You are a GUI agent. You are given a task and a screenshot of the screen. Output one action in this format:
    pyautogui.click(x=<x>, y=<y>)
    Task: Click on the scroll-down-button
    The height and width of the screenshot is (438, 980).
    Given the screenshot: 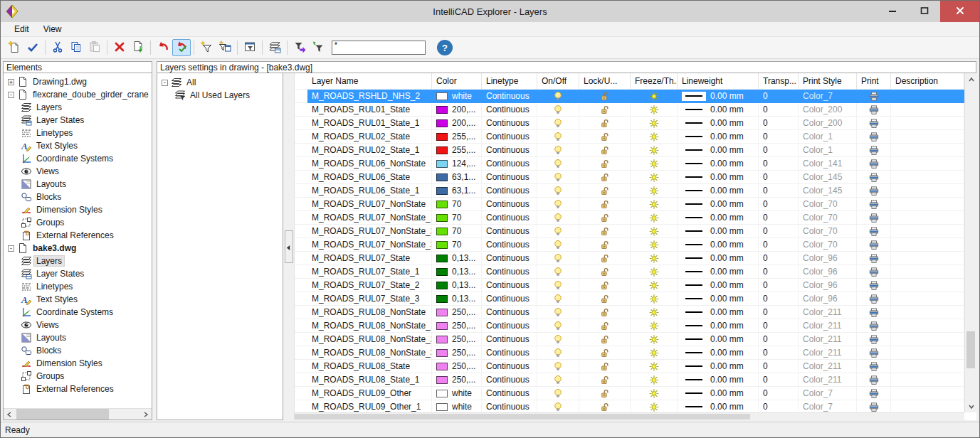 What is the action you would take?
    pyautogui.click(x=971, y=407)
    